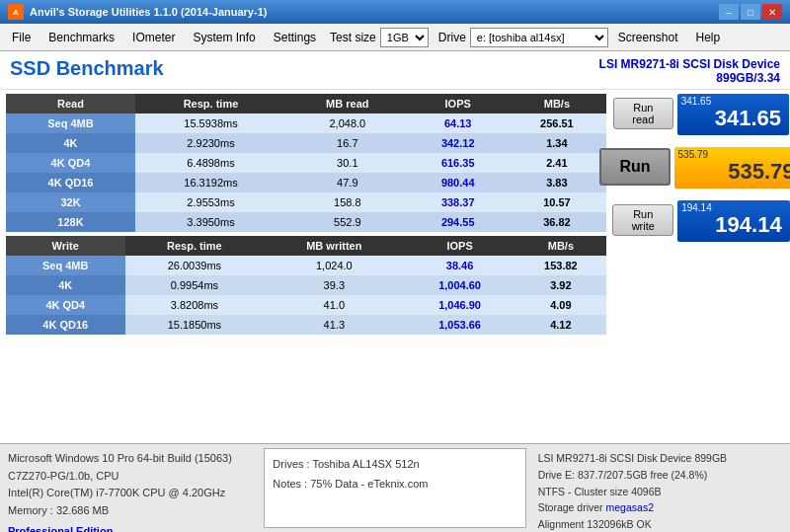 This screenshot has width=790, height=532. What do you see at coordinates (539, 38) in the screenshot?
I see `drive-select: e: [toshiba al14sx]` at bounding box center [539, 38].